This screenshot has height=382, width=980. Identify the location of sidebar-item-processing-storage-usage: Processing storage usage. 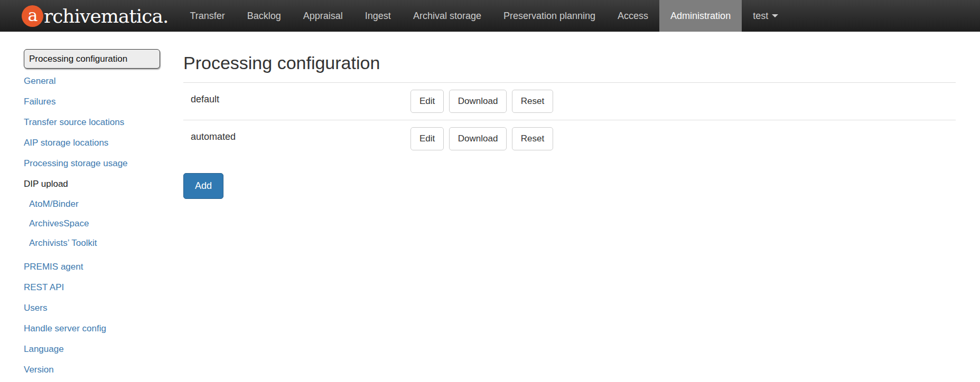
(92, 164).